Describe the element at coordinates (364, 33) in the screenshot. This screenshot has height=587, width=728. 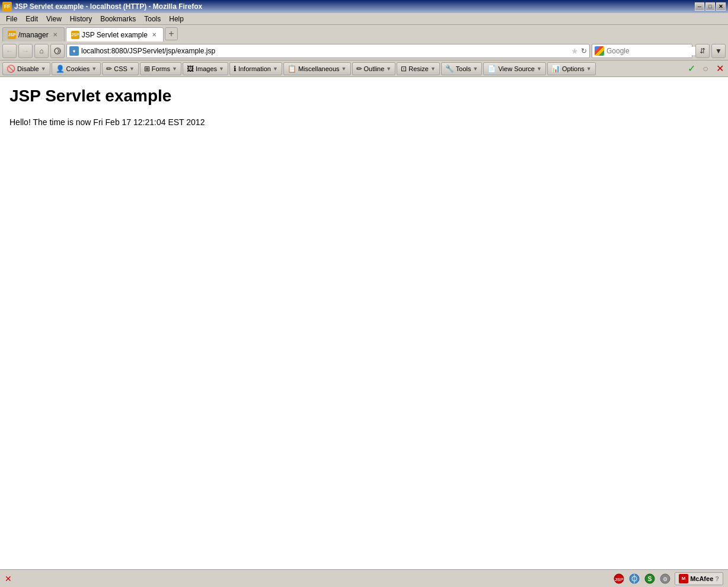
I see `tab-bar: JSP /manager ✕ JSP JSP Servlet example ✕…` at that location.